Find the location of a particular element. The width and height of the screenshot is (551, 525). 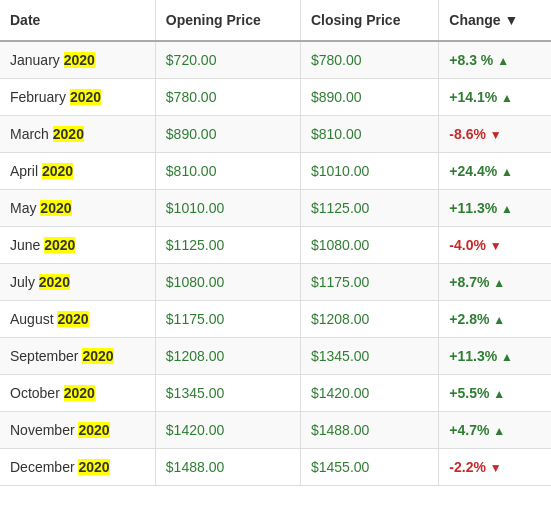

opening-price-cell: $890.00 is located at coordinates (228, 134).